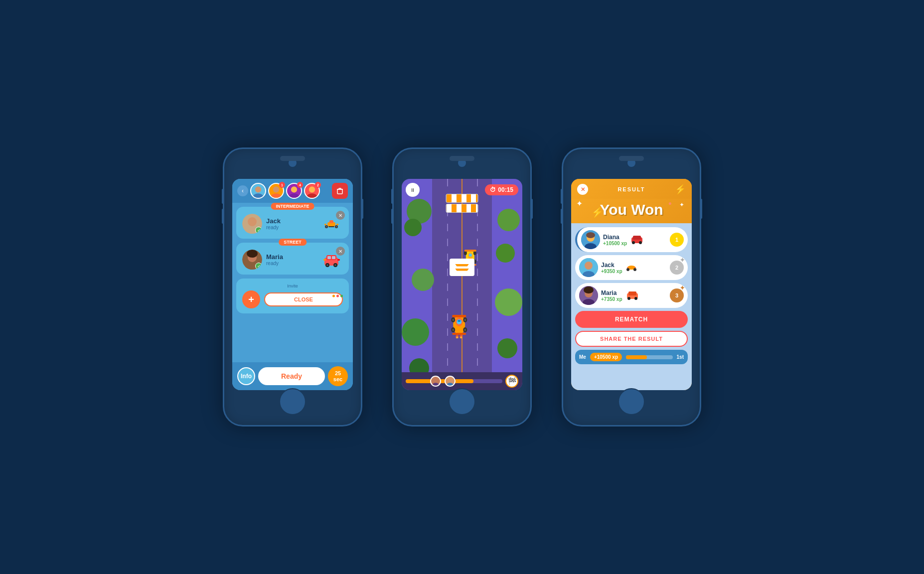 The width and height of the screenshot is (924, 574). I want to click on me-rank-label: 1st, so click(680, 357).